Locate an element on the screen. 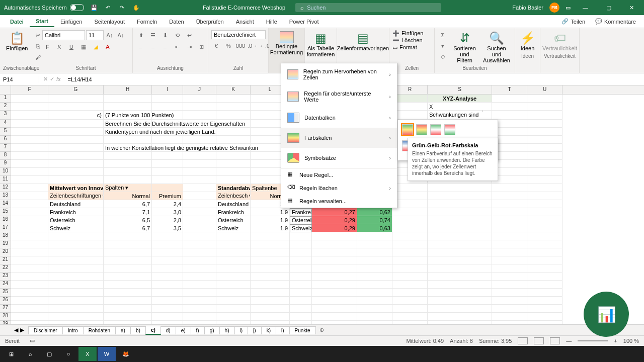 The image size is (644, 362). scale-green-white-red is located at coordinates (436, 130).